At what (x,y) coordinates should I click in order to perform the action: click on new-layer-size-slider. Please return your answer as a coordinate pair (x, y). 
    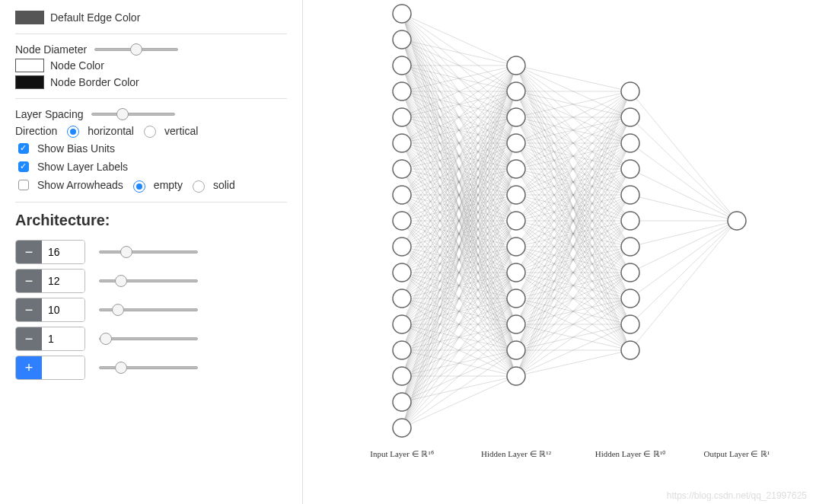
    Looking at the image, I should click on (148, 368).